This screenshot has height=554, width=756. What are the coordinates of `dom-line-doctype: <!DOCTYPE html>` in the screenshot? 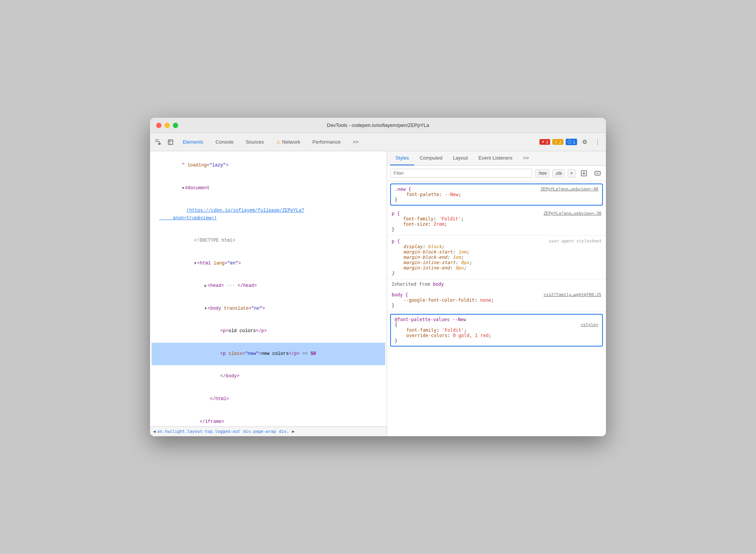 It's located at (268, 241).